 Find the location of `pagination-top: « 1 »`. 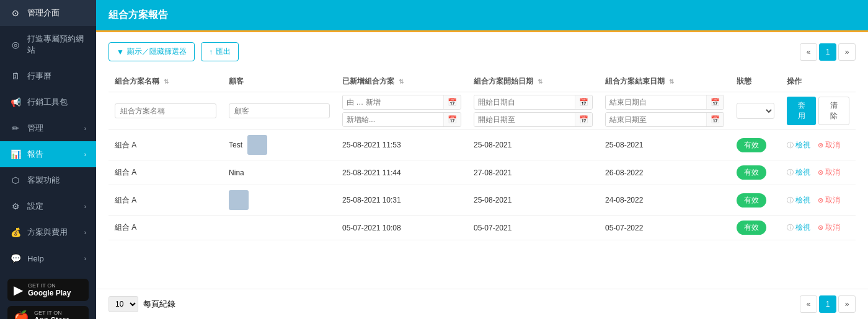

pagination-top: « 1 » is located at coordinates (828, 52).